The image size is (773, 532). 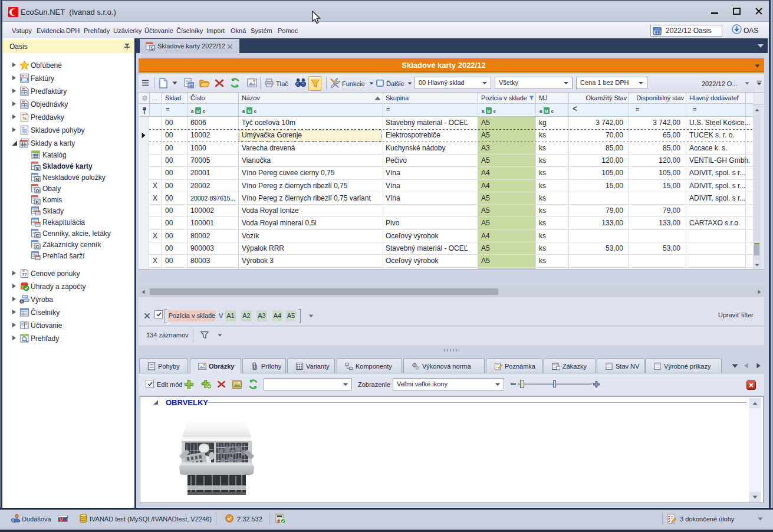 What do you see at coordinates (38, 202) in the screenshot?
I see `svg-text: K` at bounding box center [38, 202].